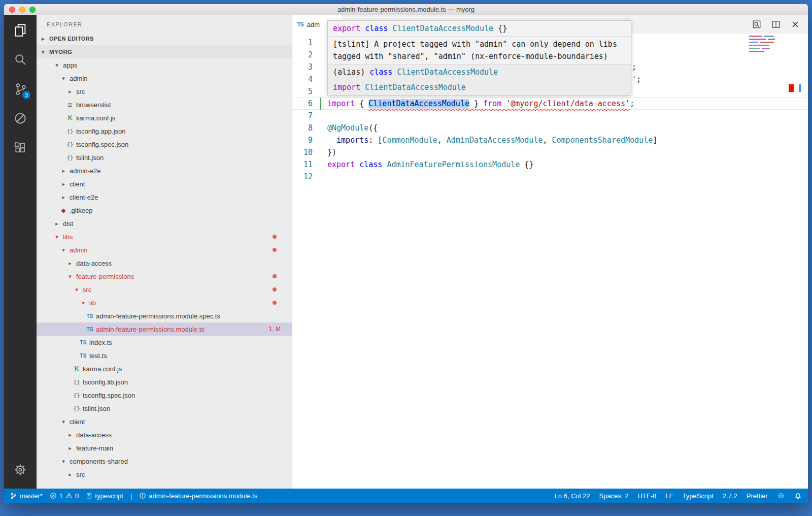 Image resolution: width=812 pixels, height=516 pixels. I want to click on code-token, so click(362, 87).